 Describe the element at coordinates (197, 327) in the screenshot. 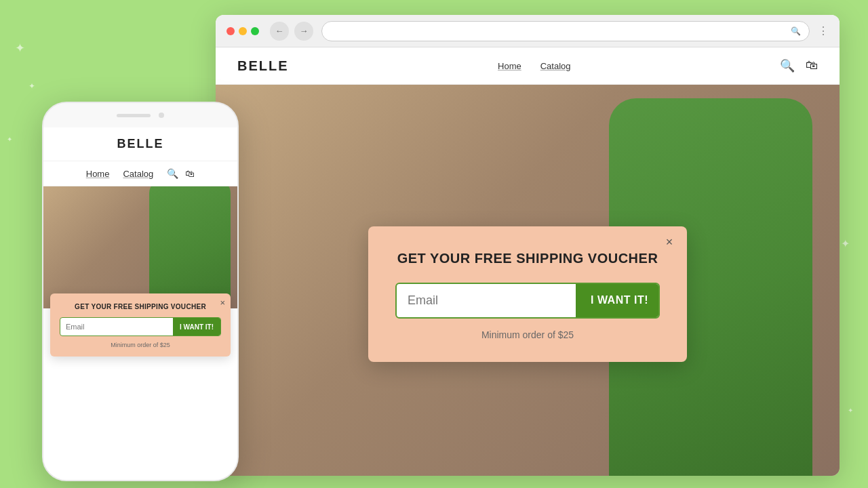

I see `mobile-submit-button: I WANT IT!` at that location.